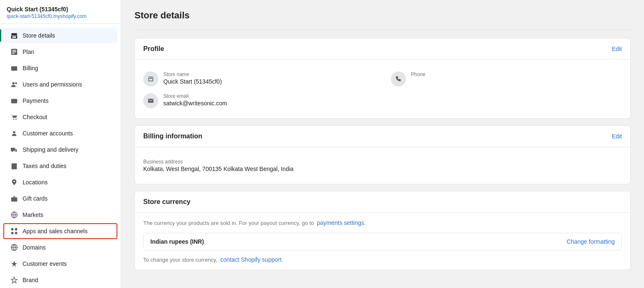 This screenshot has height=288, width=644. Describe the element at coordinates (30, 68) in the screenshot. I see `sidebar-item-label-billing: Billing` at that location.